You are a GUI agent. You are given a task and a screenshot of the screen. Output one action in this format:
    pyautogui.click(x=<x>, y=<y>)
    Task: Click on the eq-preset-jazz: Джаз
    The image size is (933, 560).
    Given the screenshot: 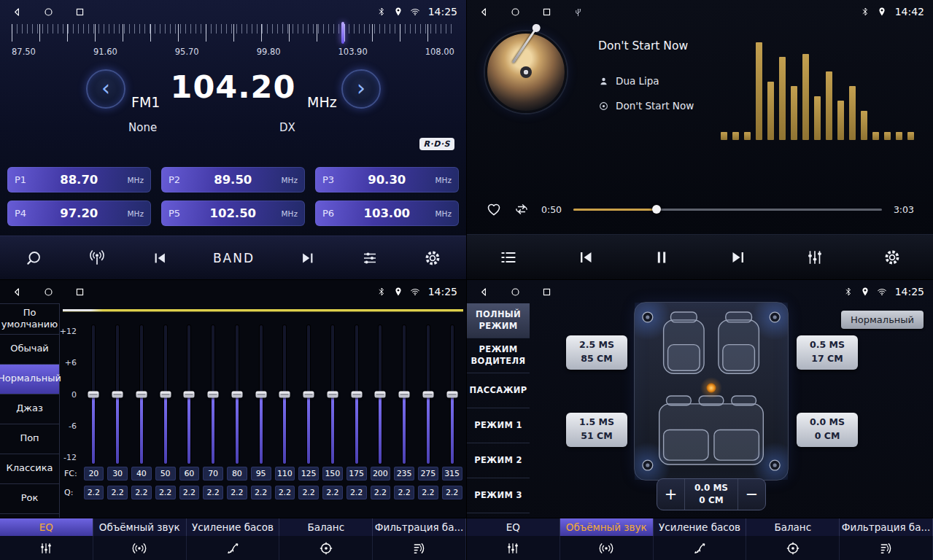 What is the action you would take?
    pyautogui.click(x=29, y=410)
    